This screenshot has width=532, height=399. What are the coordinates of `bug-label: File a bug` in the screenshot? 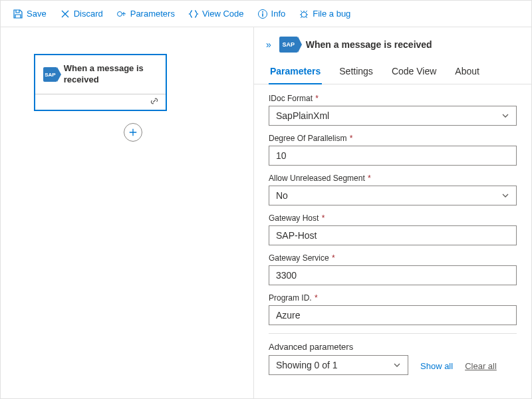 It's located at (331, 13).